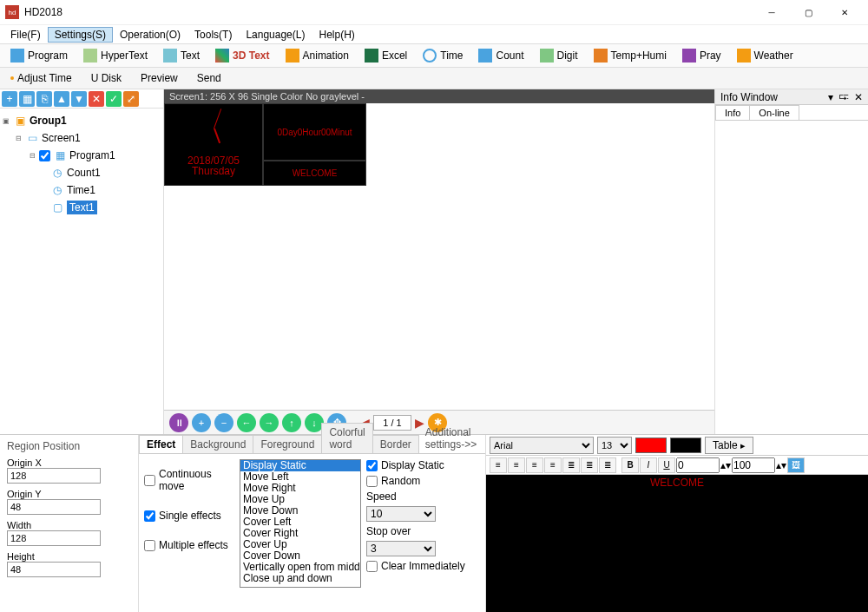 Image resolution: width=868 pixels, height=612 pixels. Describe the element at coordinates (218, 444) in the screenshot. I see `tab-background: Background` at that location.